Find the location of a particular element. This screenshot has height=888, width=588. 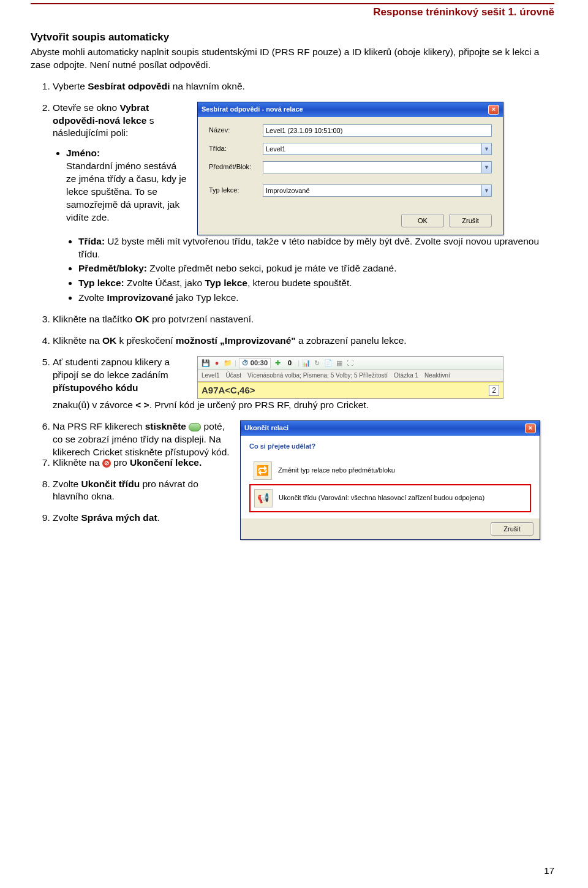

s4d: < > is located at coordinates (142, 404).